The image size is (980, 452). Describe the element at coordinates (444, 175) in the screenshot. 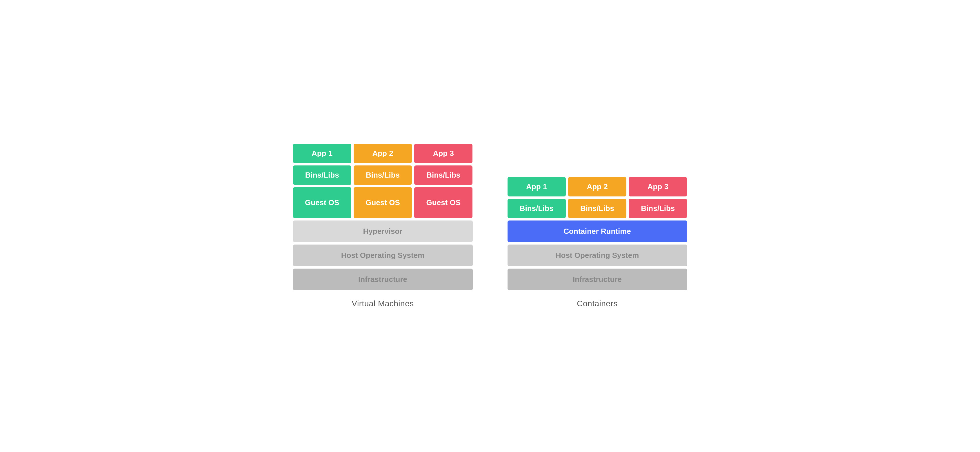

I see `vm-bins3: Bins/Libs` at that location.